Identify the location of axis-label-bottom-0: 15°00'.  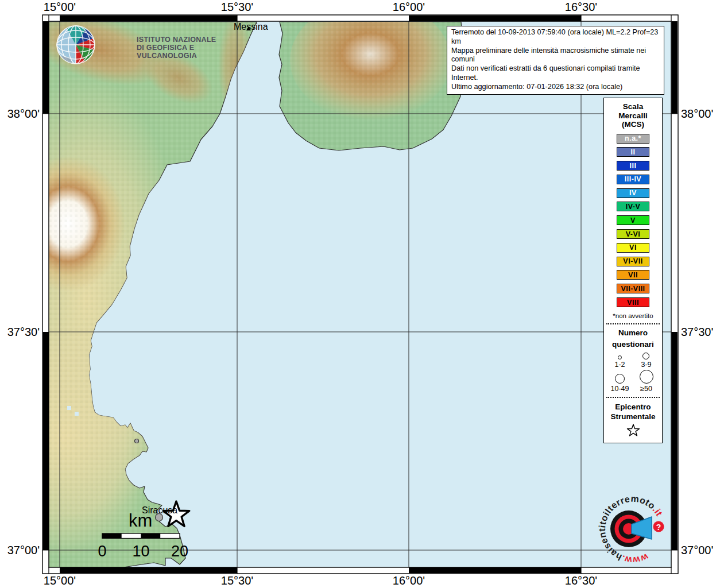
(60, 581).